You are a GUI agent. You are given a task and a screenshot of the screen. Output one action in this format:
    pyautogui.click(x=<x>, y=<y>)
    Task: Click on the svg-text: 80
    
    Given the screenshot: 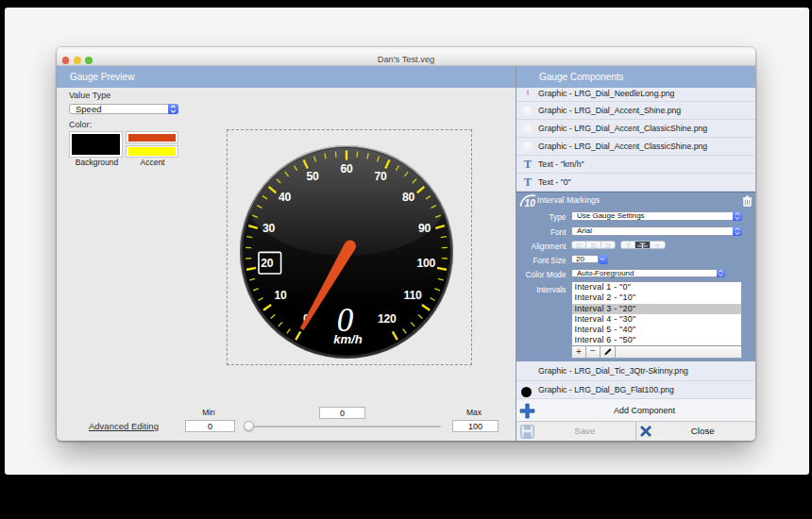 What is the action you would take?
    pyautogui.click(x=408, y=197)
    